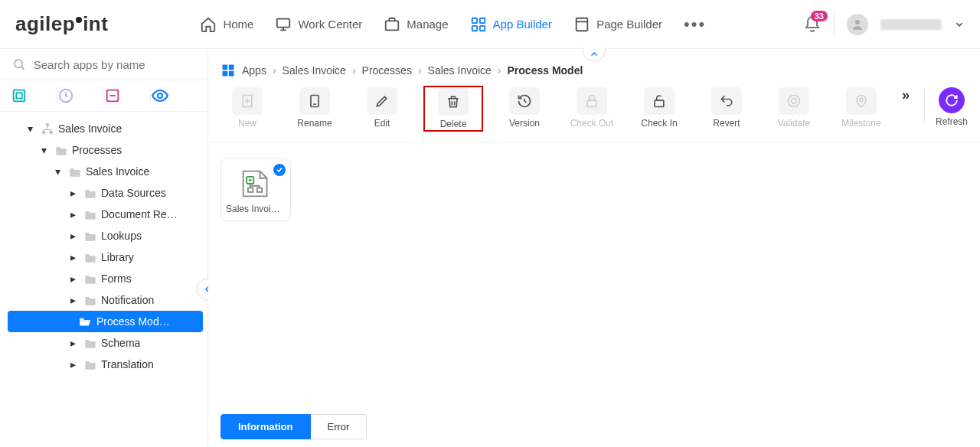 The image size is (980, 447). I want to click on tool-edit: Edit, so click(382, 108).